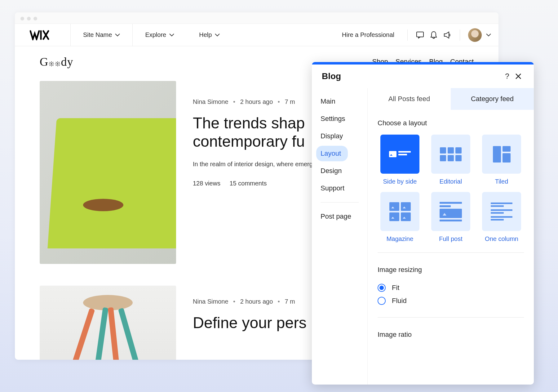  Describe the element at coordinates (518, 76) in the screenshot. I see `close-icon` at that location.